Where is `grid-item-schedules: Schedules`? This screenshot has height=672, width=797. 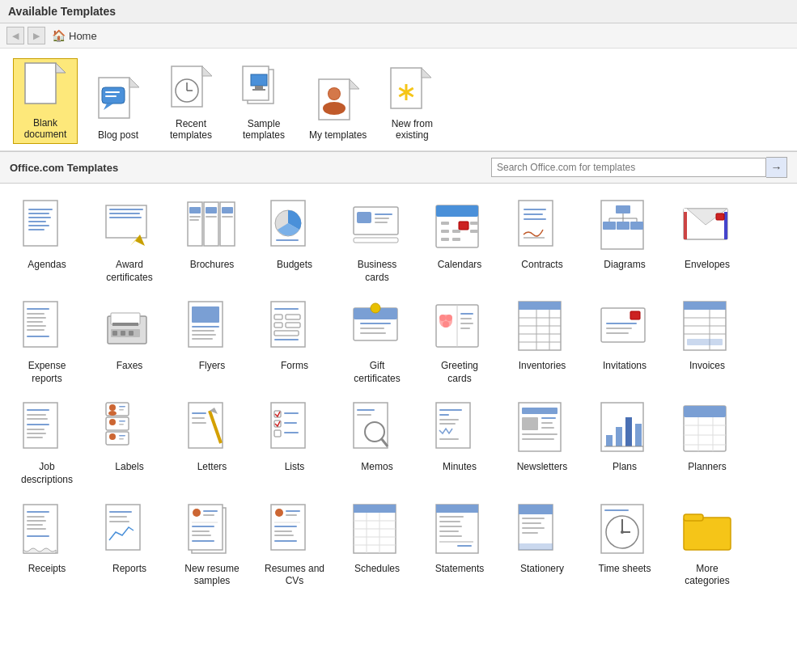 grid-item-schedules: Schedules is located at coordinates (377, 545).